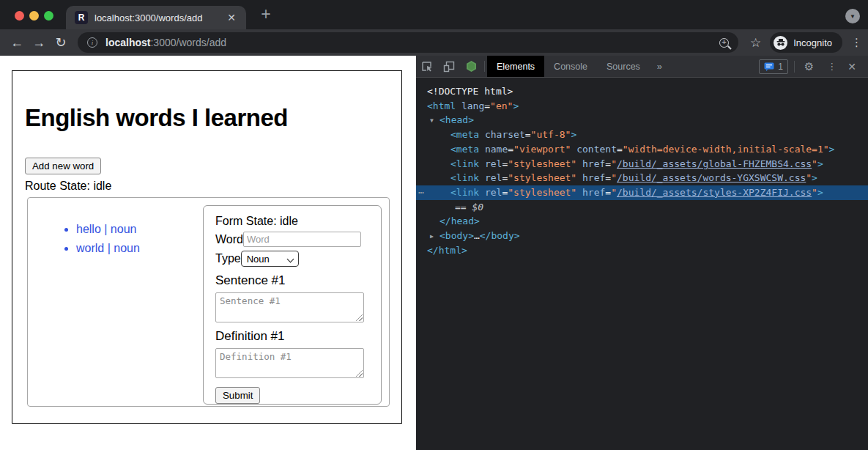  Describe the element at coordinates (642, 236) in the screenshot. I see `dom-tree-line: ▶<body>…</body>` at that location.